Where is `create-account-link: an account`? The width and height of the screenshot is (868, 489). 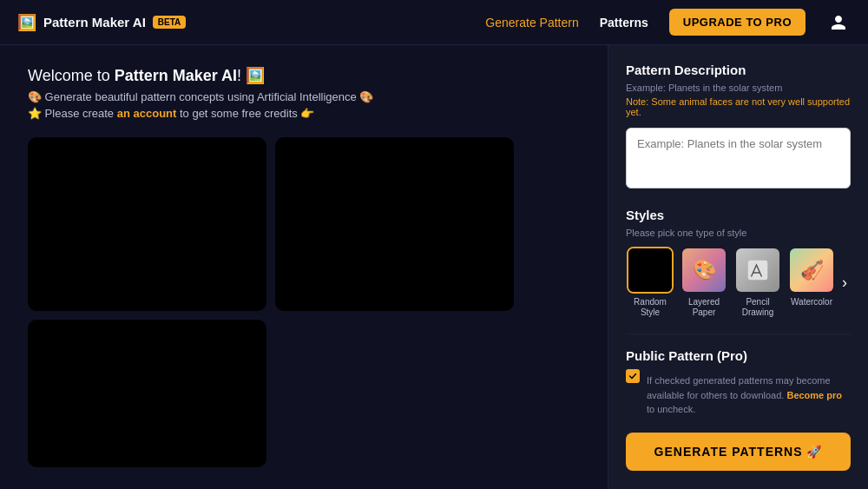
create-account-link: an account is located at coordinates (148, 113).